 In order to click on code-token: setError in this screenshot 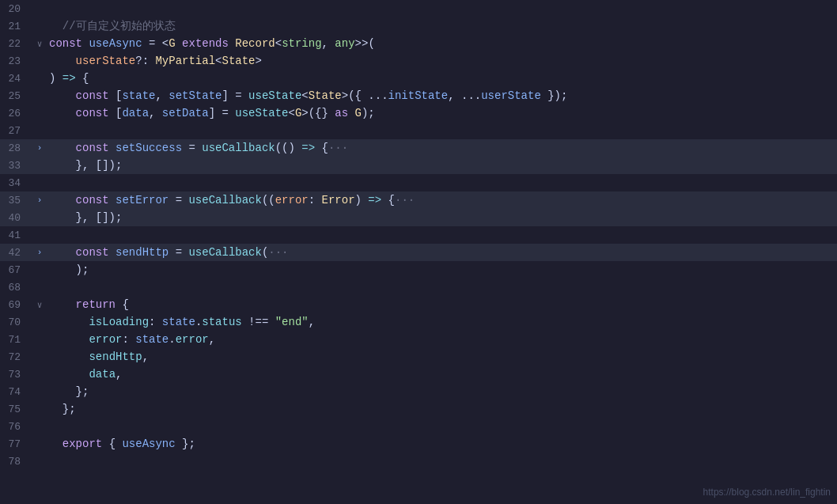, I will do `click(146, 200)`.